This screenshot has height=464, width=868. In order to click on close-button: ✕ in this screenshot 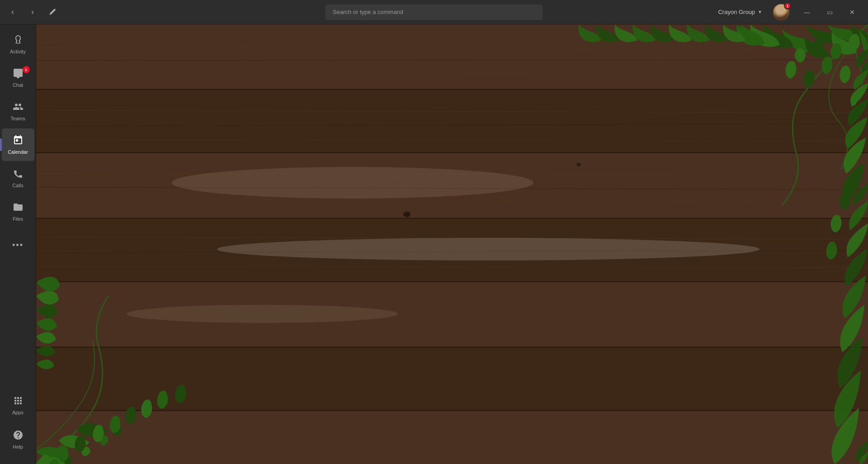, I will do `click(852, 12)`.